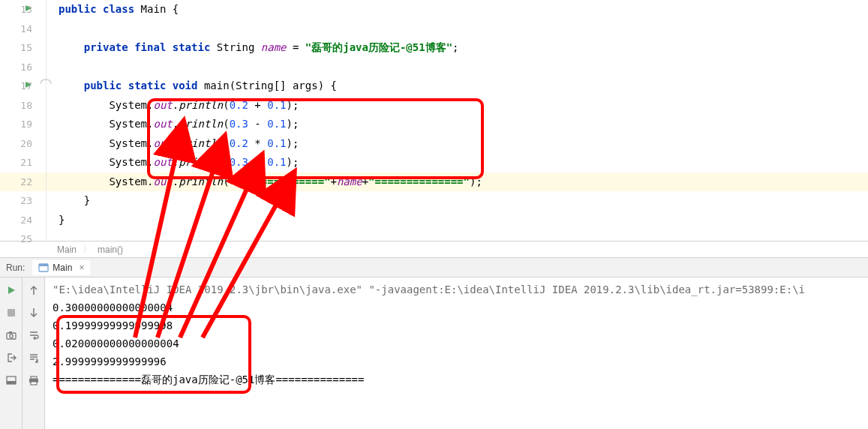 The image size is (868, 429). I want to click on console-line: "E:\idea\IntelliJ IDEA 2019.2.3\jbr\bin\…, so click(456, 290).